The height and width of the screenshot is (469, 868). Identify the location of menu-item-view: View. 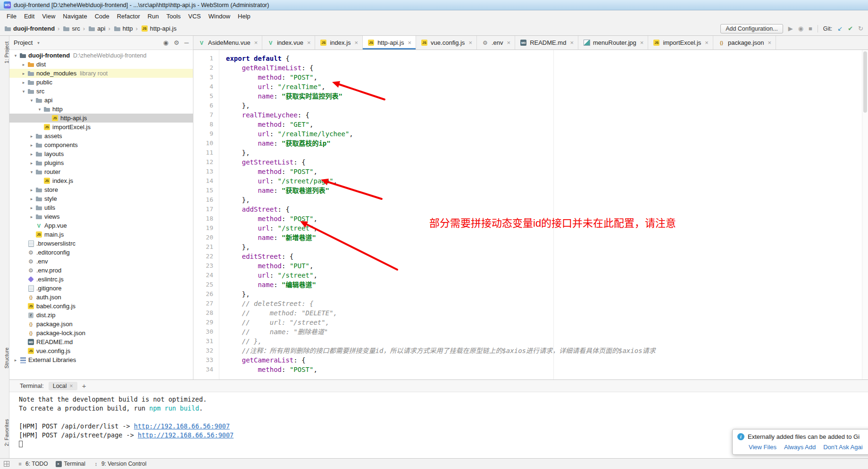
(49, 16).